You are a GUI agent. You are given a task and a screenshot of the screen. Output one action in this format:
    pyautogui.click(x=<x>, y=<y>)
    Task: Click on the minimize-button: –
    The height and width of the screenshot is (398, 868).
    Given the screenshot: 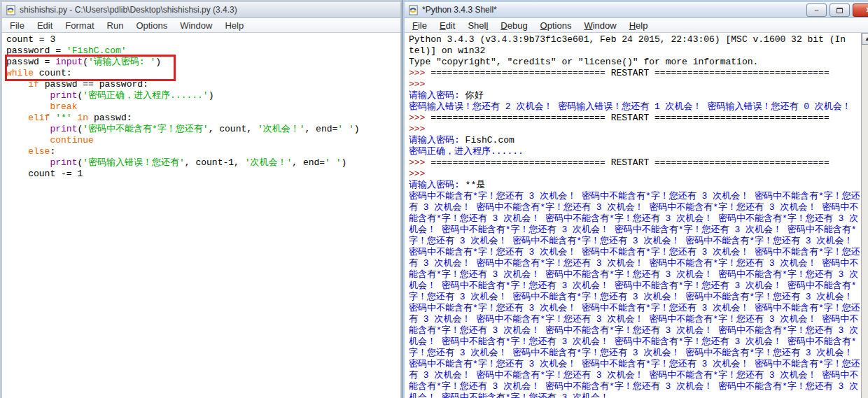 What is the action you would take?
    pyautogui.click(x=816, y=10)
    